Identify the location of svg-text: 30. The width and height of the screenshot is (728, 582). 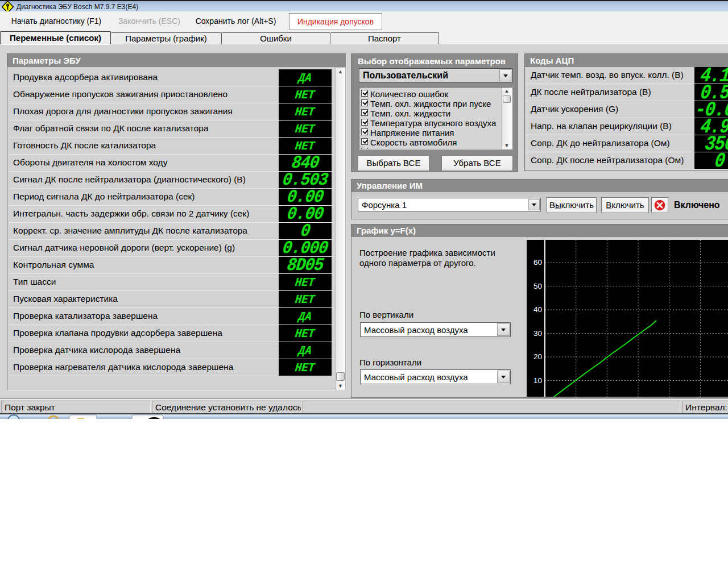
(538, 333).